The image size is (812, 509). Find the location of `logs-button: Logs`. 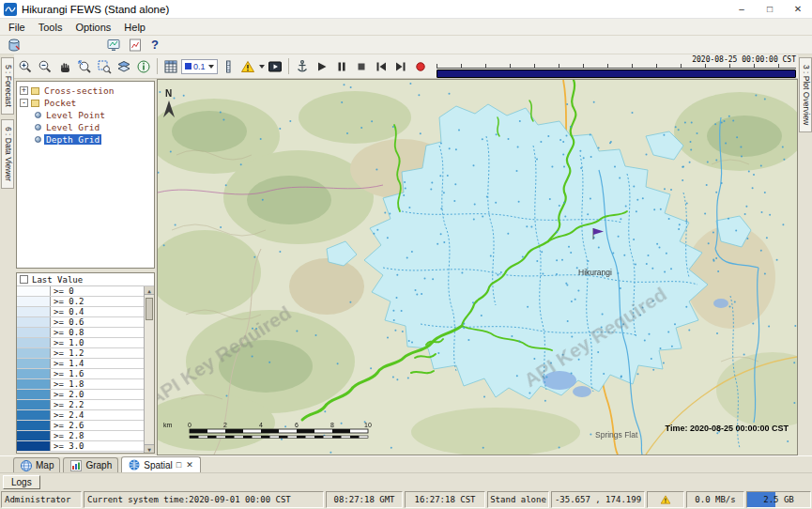

logs-button: Logs is located at coordinates (22, 483).